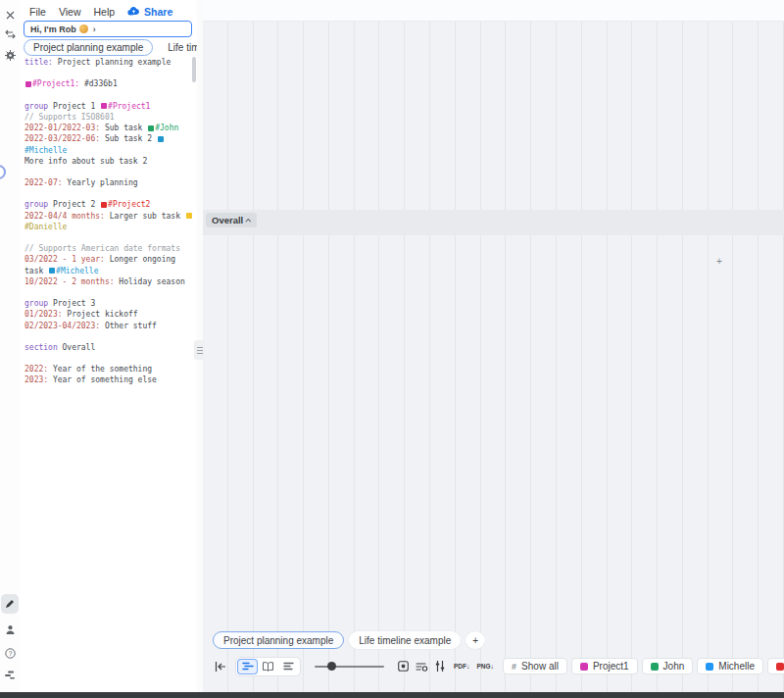  What do you see at coordinates (88, 47) in the screenshot?
I see `top-tab: Project planning example` at bounding box center [88, 47].